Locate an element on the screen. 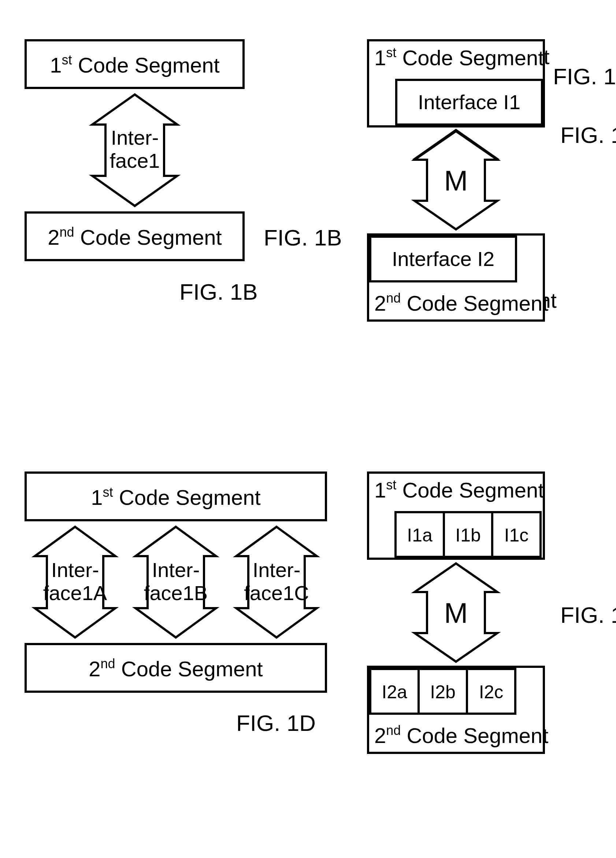 The height and width of the screenshot is (858, 616). fig1c-bot-inner-l: Interface I2 is located at coordinates (443, 259).